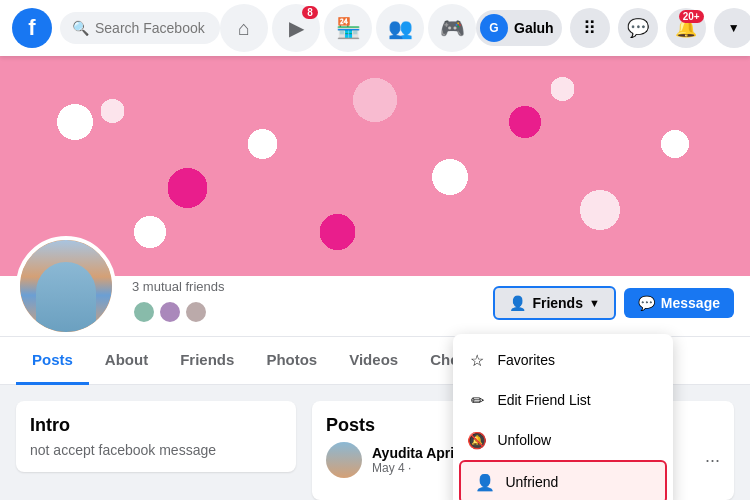 The width and height of the screenshot is (750, 500). Describe the element at coordinates (638, 28) in the screenshot. I see `messenger-icon: 💬` at that location.